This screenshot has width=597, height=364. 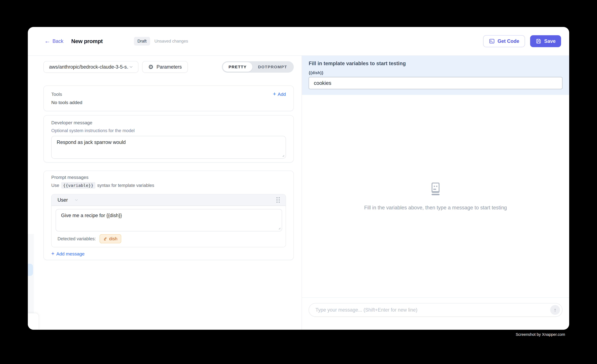 What do you see at coordinates (282, 94) in the screenshot?
I see `add-tool-label: Add` at bounding box center [282, 94].